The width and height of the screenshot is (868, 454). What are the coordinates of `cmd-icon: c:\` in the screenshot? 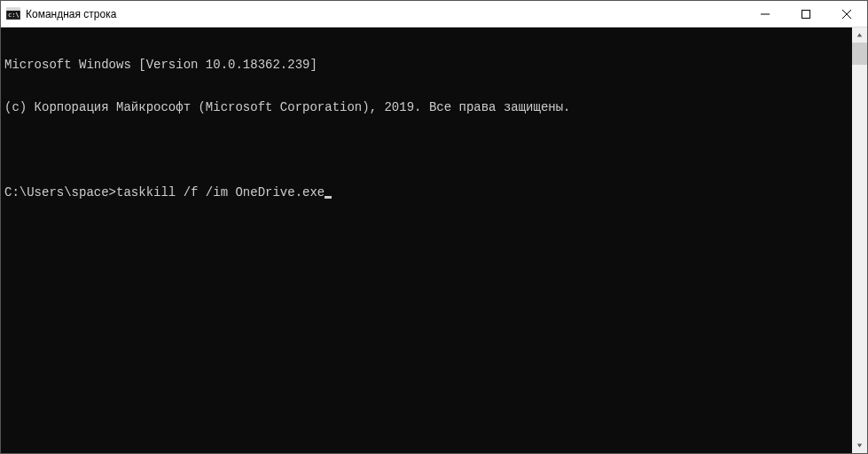 It's located at (13, 14).